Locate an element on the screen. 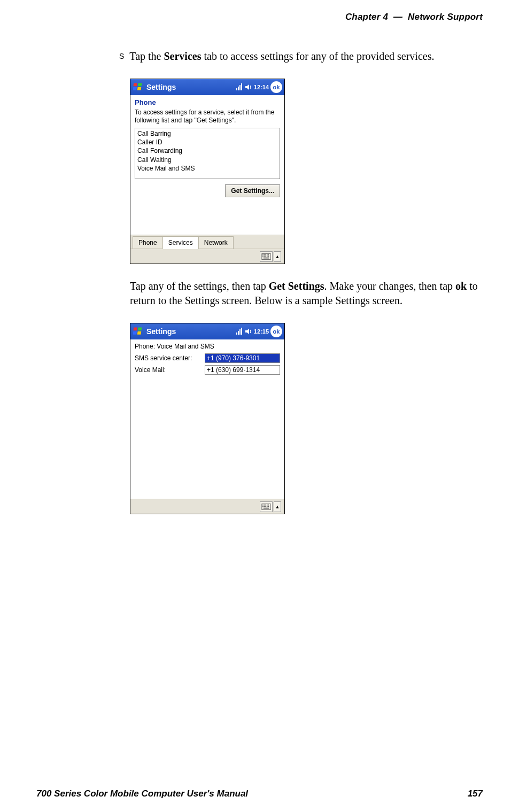  services-bold: Services is located at coordinates (182, 56).